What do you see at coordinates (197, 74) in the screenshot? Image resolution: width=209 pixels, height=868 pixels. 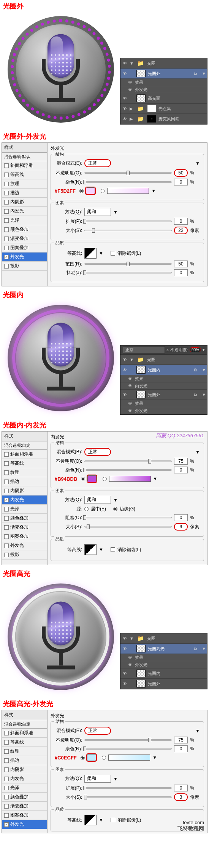 I see `fx-label: fx` at bounding box center [197, 74].